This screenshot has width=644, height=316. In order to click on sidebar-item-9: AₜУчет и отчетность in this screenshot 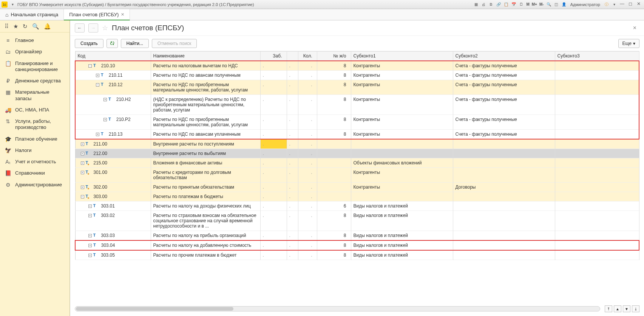, I will do `click(35, 162)`.